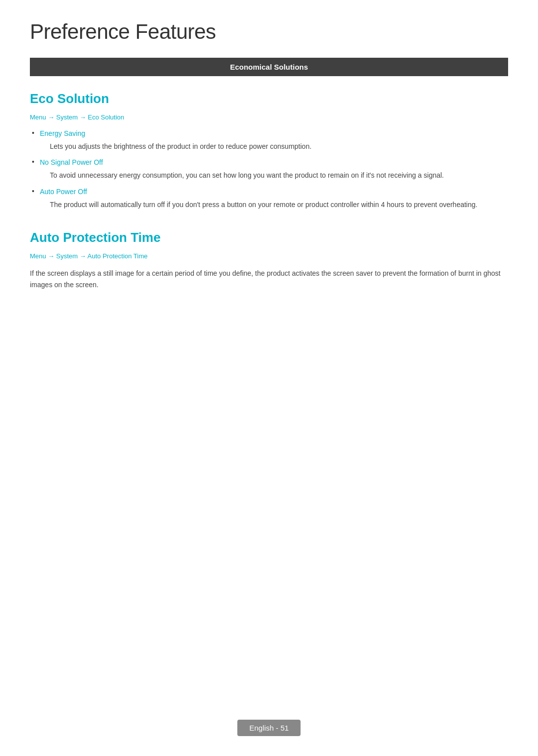  Describe the element at coordinates (274, 175) in the screenshot. I see `no-signal-power-off-desc: To avoid unnecessary energy consumption,…` at that location.